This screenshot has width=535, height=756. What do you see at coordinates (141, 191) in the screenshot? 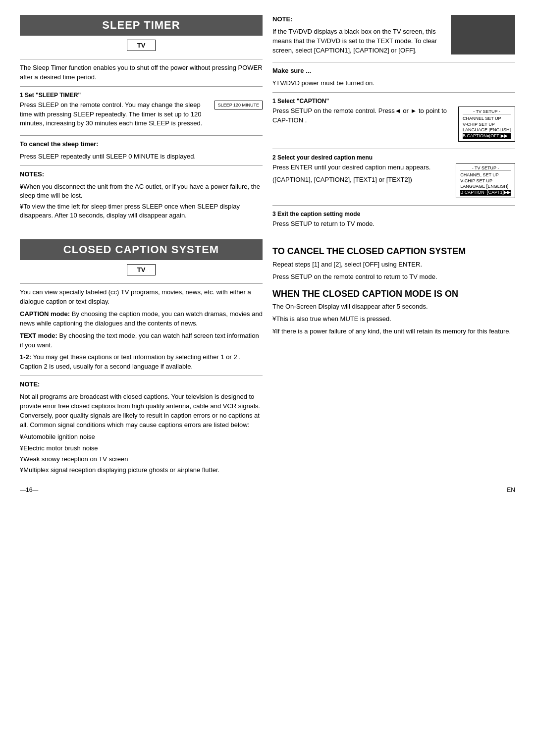
I see `note-item-1: ¥When you disconnect the unit from the A…` at bounding box center [141, 191].